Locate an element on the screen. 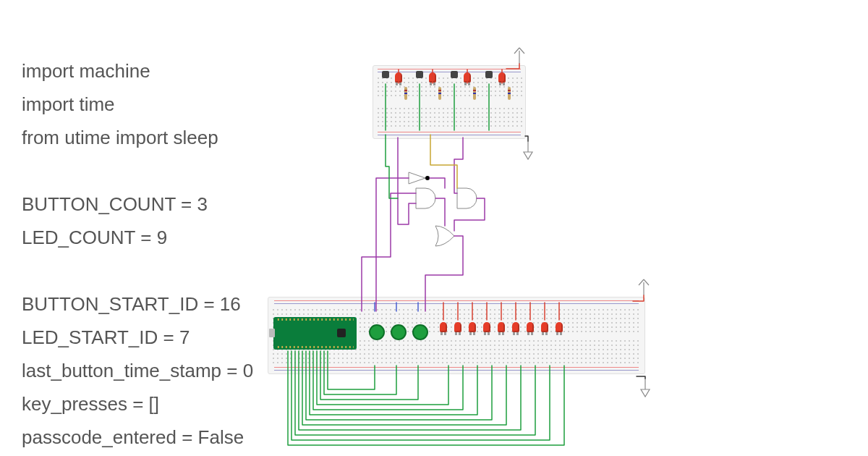  code-line: LED_START_ID = 7 is located at coordinates (106, 337).